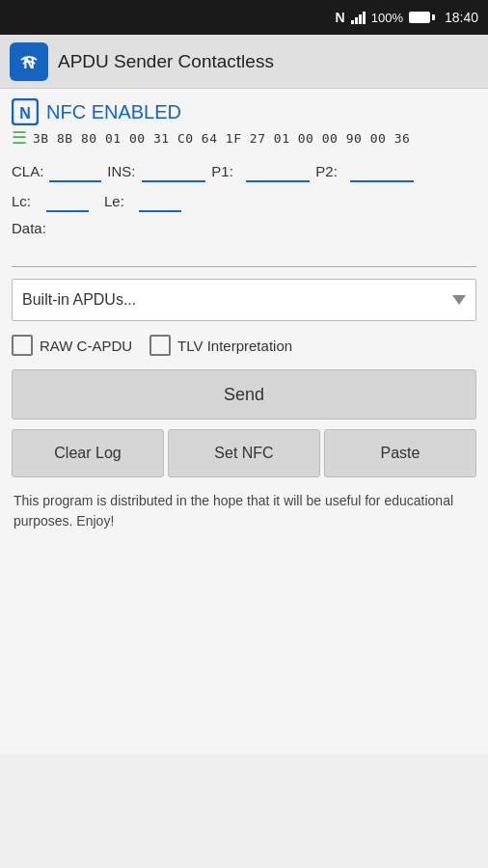 The image size is (488, 868). What do you see at coordinates (278, 172) in the screenshot?
I see `p1-input` at bounding box center [278, 172].